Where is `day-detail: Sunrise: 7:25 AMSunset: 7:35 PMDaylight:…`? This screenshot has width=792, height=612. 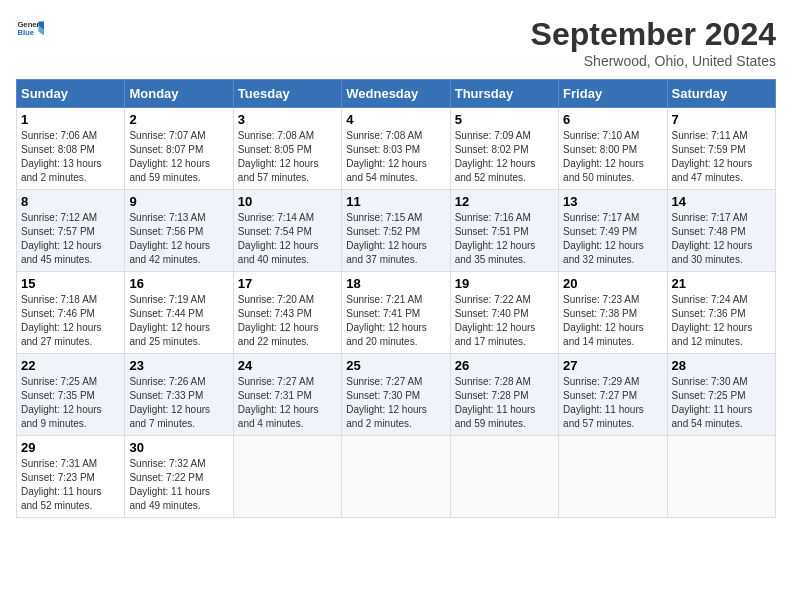 day-detail: Sunrise: 7:25 AMSunset: 7:35 PMDaylight:… is located at coordinates (62, 402).